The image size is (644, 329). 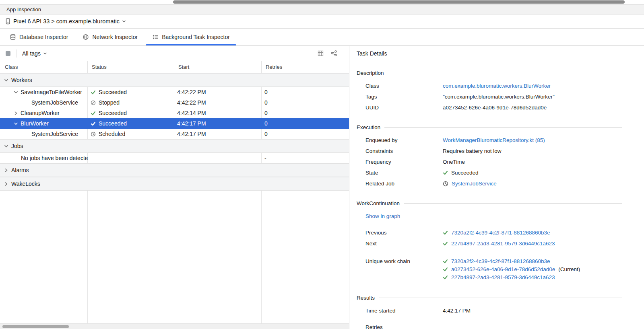 What do you see at coordinates (115, 37) in the screenshot?
I see `tab-label: Network Inspector` at bounding box center [115, 37].